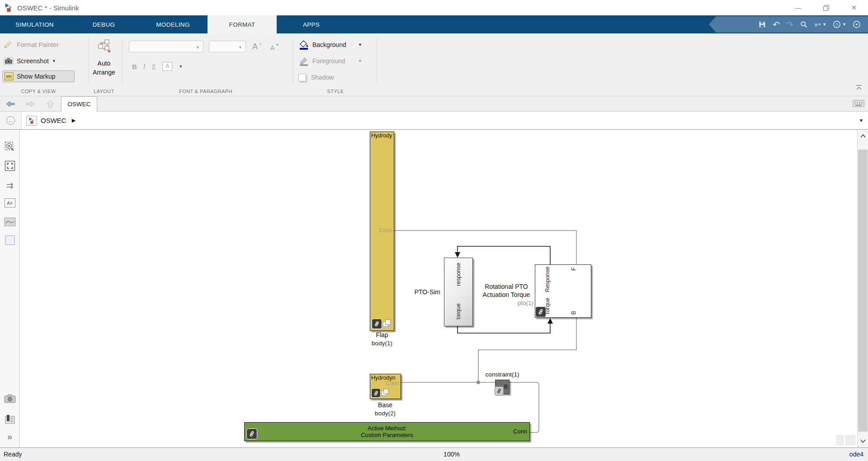 The width and height of the screenshot is (868, 461). What do you see at coordinates (863, 291) in the screenshot?
I see `scrollbar-thumb` at bounding box center [863, 291].